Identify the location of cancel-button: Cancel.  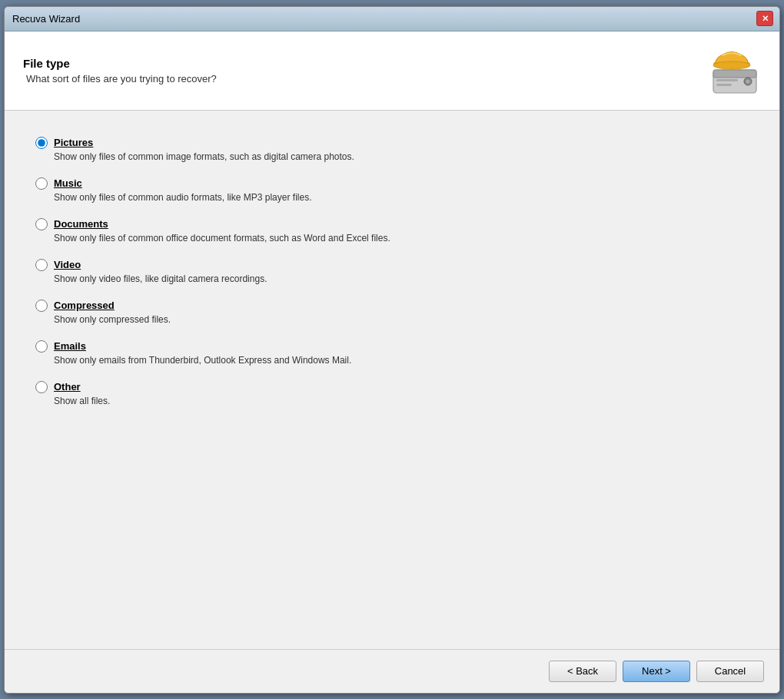
(730, 671).